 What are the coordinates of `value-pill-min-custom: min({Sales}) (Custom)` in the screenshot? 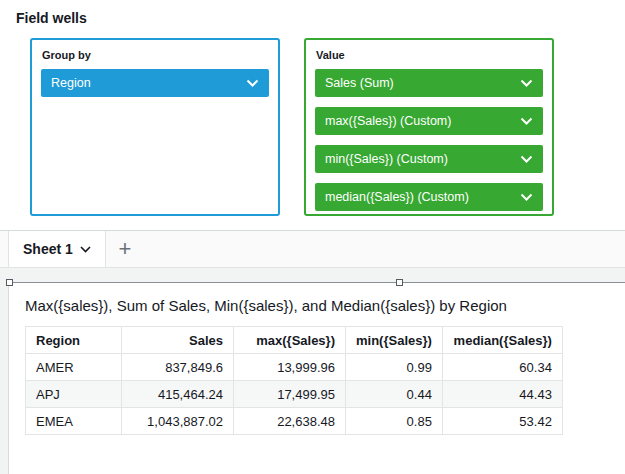 It's located at (429, 159).